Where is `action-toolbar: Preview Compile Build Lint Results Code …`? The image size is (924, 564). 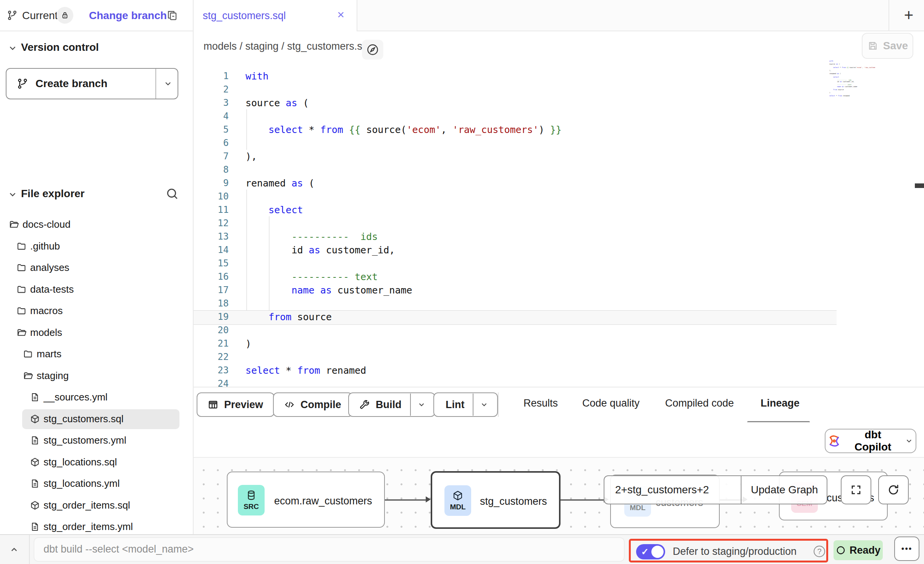 action-toolbar: Preview Compile Build Lint Results Code … is located at coordinates (558, 405).